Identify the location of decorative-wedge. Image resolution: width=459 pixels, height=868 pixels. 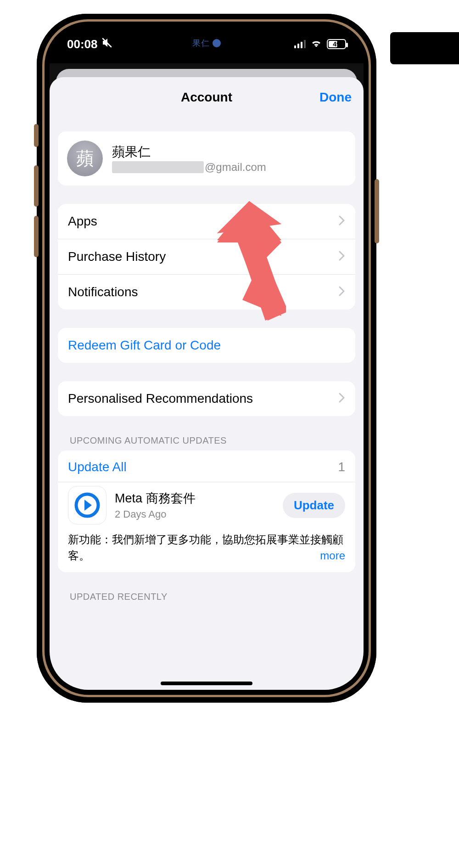
(425, 48).